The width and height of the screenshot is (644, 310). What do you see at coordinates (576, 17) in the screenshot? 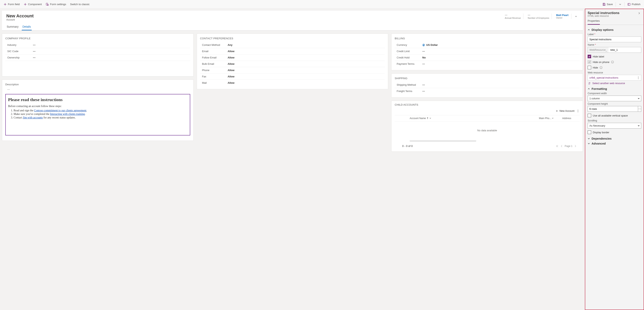
I see `header-expand-button` at bounding box center [576, 17].